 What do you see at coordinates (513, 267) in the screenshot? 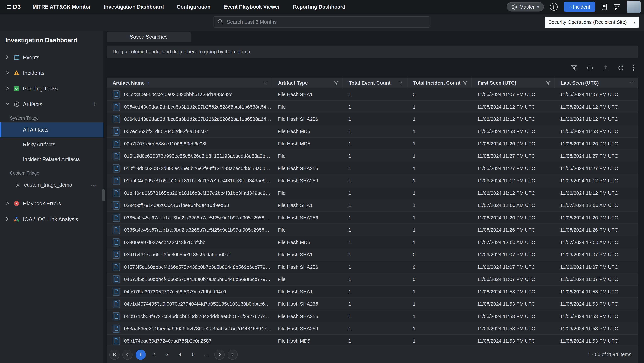
I see `first-seen-cell: 11/06/2024 11:07 PM UTC` at bounding box center [513, 267].